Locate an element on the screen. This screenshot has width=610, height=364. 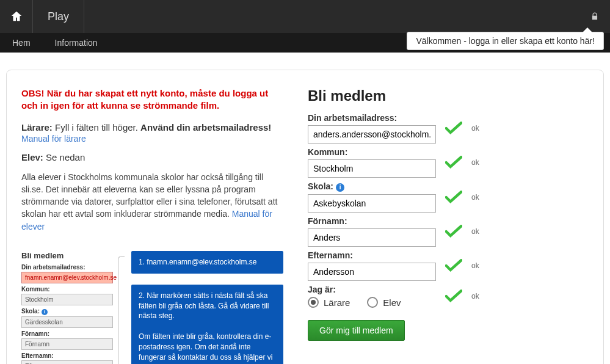
radio-elev-label: Elev is located at coordinates (392, 303).